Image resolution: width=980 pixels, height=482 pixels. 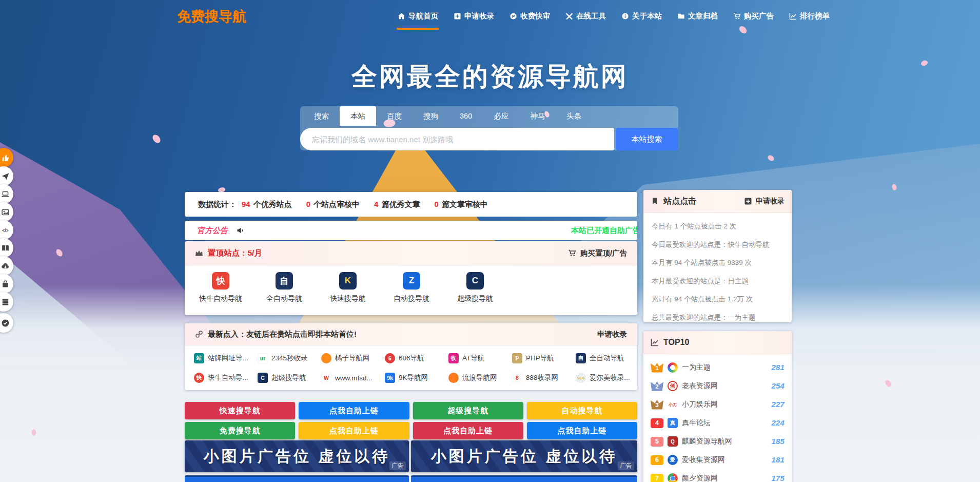 I want to click on search-tab-sogou: 搜狗, so click(x=431, y=116).